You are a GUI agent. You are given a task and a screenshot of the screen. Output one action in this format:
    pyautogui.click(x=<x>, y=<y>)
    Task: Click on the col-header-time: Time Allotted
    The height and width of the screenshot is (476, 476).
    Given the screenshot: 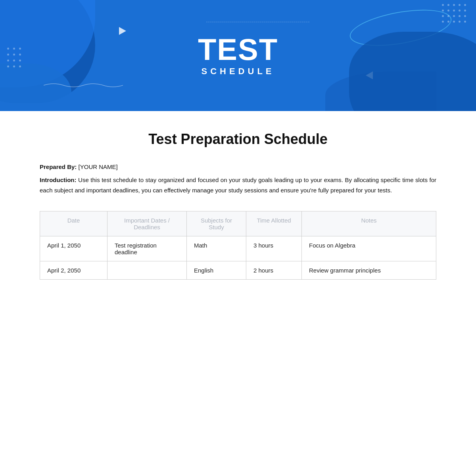 What is the action you would take?
    pyautogui.click(x=274, y=224)
    